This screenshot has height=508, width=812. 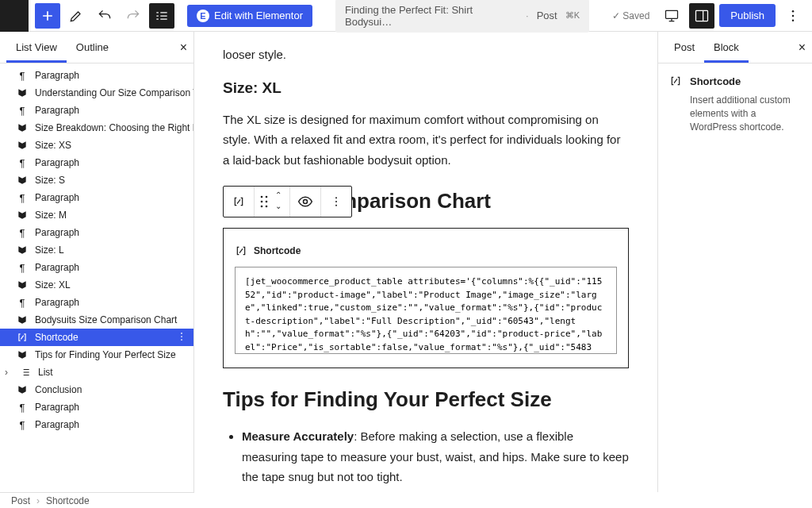 I want to click on block-type-icon, so click(x=239, y=202).